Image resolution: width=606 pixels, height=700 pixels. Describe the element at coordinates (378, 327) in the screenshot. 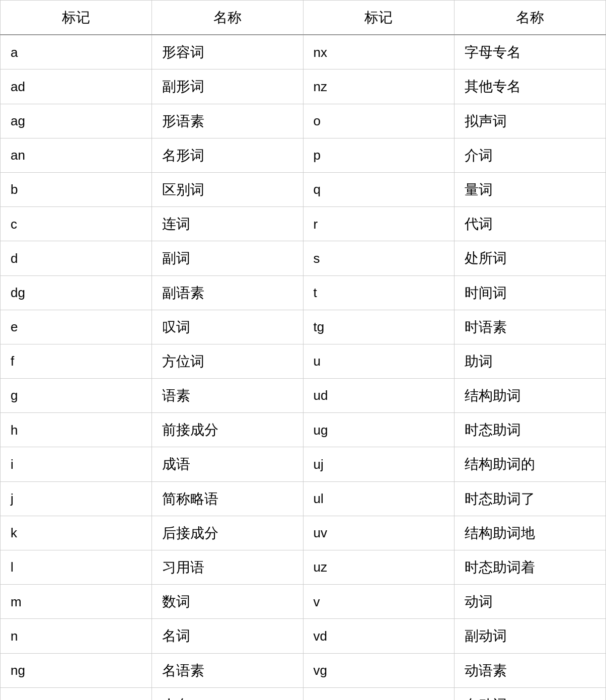

I see `cell-8-2: tg` at that location.